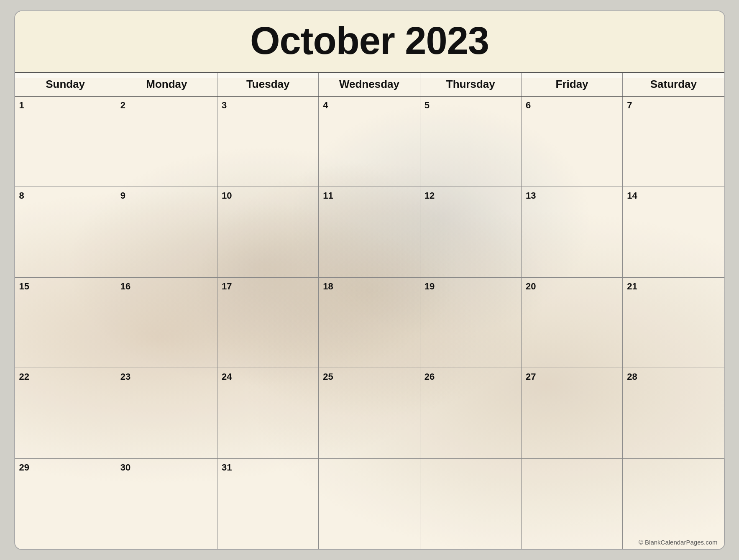  Describe the element at coordinates (369, 377) in the screenshot. I see `day-number: 25` at that location.